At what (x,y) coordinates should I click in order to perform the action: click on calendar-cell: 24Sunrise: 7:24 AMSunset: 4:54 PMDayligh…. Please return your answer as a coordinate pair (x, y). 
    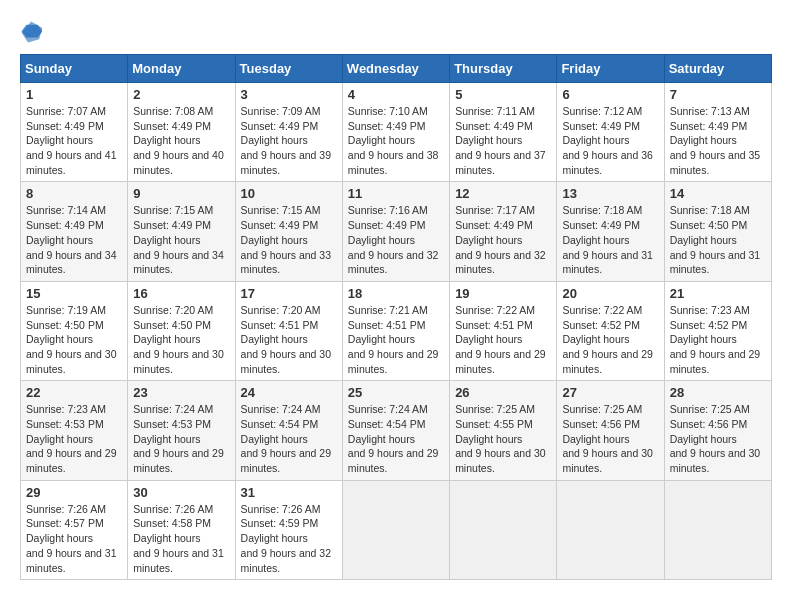
    Looking at the image, I should click on (288, 430).